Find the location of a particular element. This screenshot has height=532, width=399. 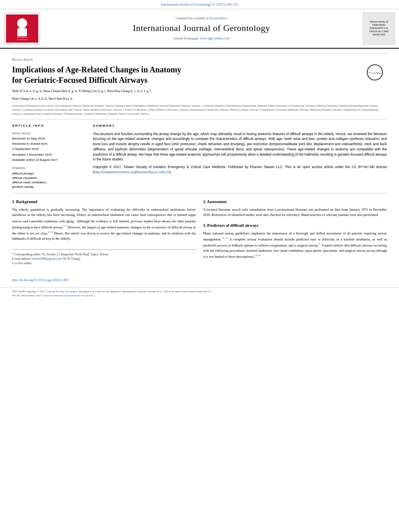

sciencedirect-link: ScienceDirect is located at coordinates (219, 18).